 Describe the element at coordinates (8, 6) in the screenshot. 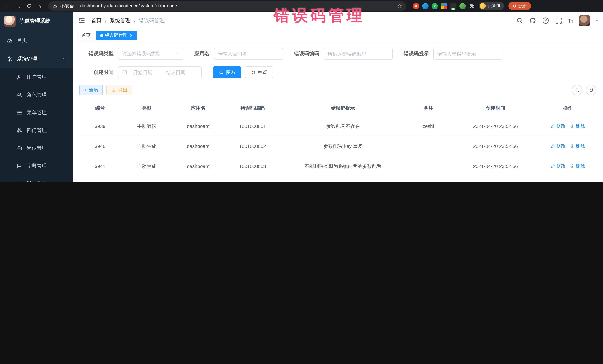

I see `back-button: ←` at that location.